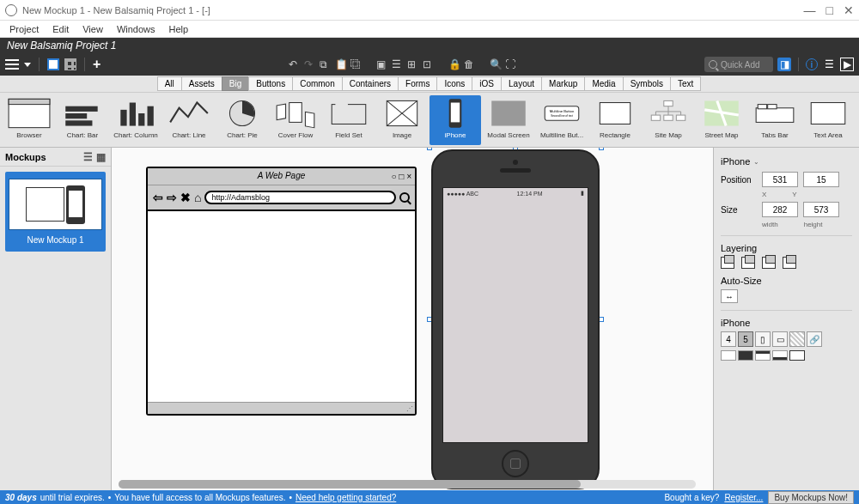 This screenshot has height=504, width=859. I want to click on iphone-color-white, so click(728, 355).